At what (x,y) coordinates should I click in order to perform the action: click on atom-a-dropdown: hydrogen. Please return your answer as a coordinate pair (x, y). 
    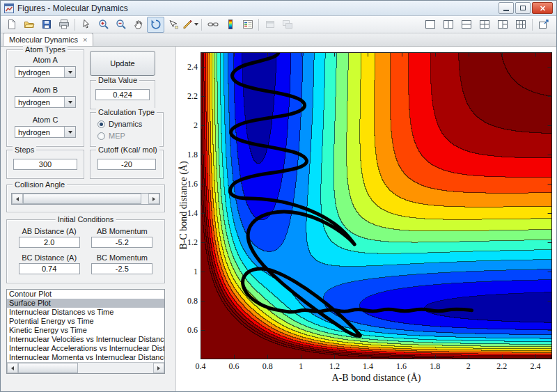
    Looking at the image, I should click on (45, 72).